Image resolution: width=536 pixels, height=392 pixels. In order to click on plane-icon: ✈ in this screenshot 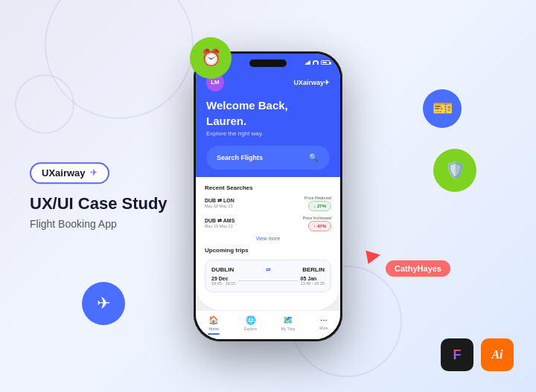, I will do `click(103, 303)`.